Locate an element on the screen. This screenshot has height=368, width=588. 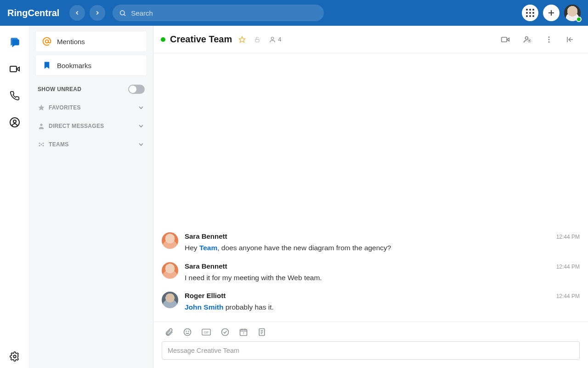
message-row: Sara Bennett12:44 PMHey Team, does anyon… is located at coordinates (371, 243).